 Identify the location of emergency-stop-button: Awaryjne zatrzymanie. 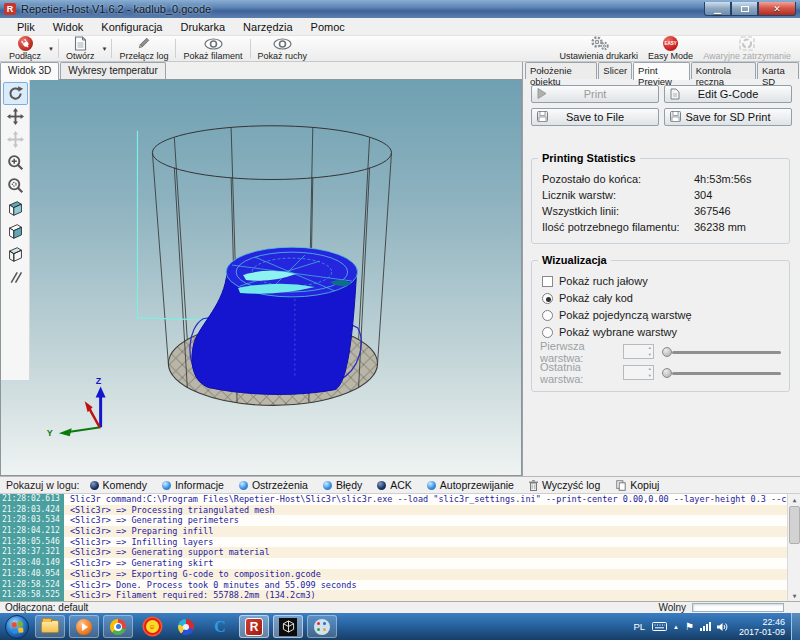
(747, 48).